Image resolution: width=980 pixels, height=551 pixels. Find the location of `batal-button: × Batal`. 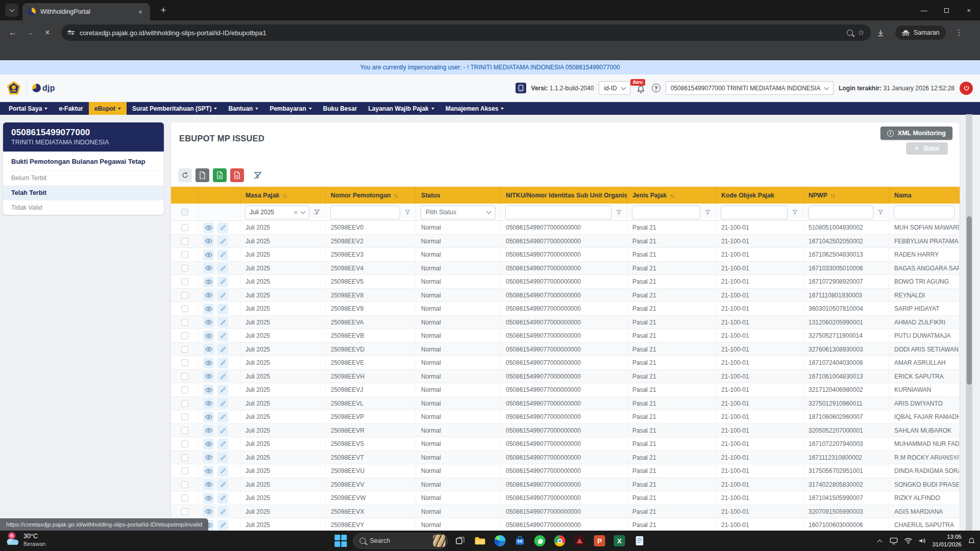

batal-button: × Batal is located at coordinates (927, 148).